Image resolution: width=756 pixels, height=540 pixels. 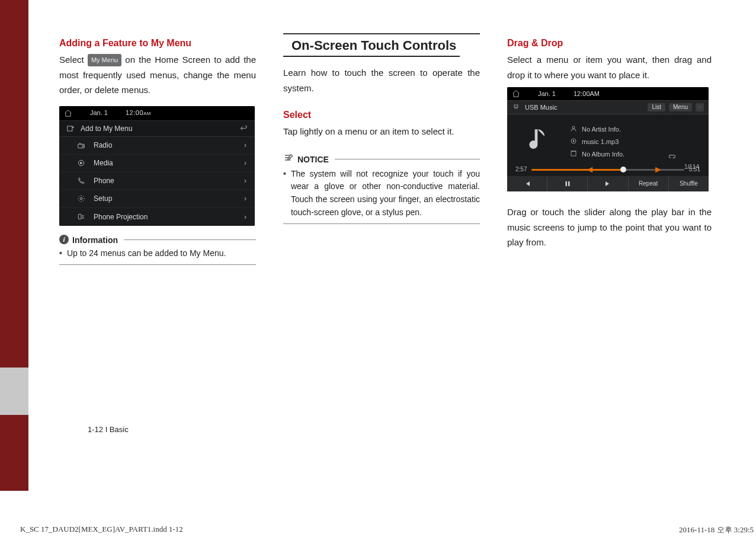 I want to click on section-title: On-Screen Touch Controls, so click(x=371, y=47).